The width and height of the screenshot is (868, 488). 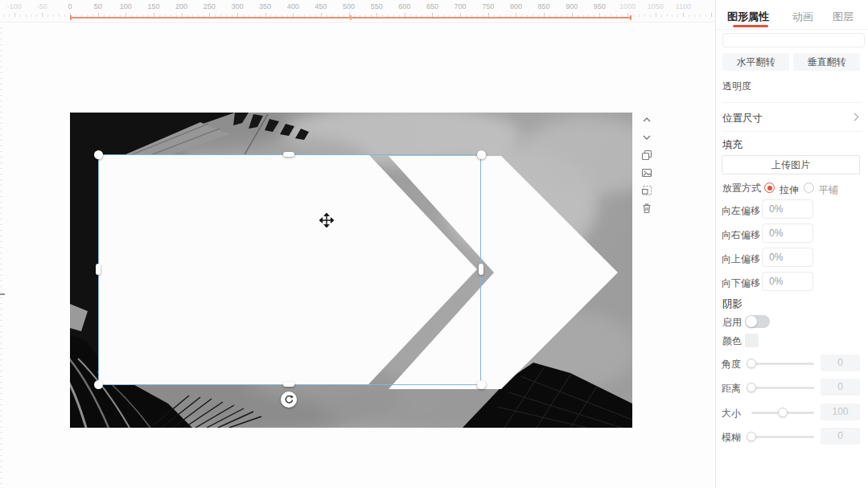 What do you see at coordinates (481, 384) in the screenshot?
I see `resize-handle-bottom-right` at bounding box center [481, 384].